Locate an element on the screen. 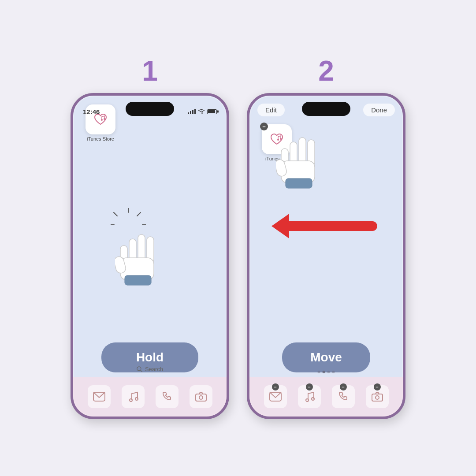 Image resolution: width=476 pixels, height=476 pixels. arrow-head is located at coordinates (280, 226).